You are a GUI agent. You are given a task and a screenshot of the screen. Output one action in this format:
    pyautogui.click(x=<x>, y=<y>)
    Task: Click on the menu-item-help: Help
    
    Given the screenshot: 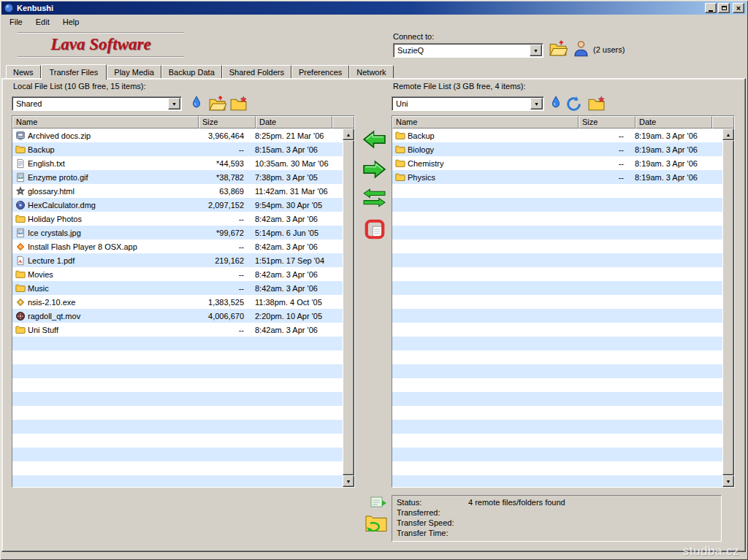 What is the action you would take?
    pyautogui.click(x=72, y=22)
    